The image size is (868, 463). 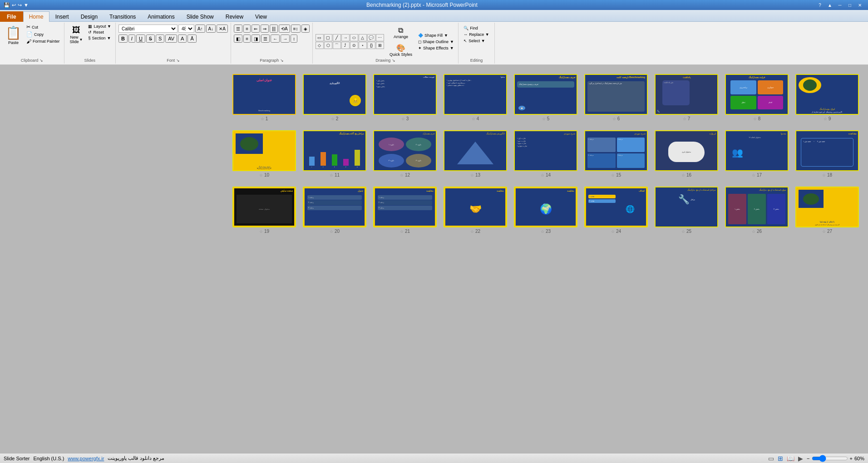 What do you see at coordinates (123, 16) in the screenshot?
I see `tab-transitions: Transitions` at bounding box center [123, 16].